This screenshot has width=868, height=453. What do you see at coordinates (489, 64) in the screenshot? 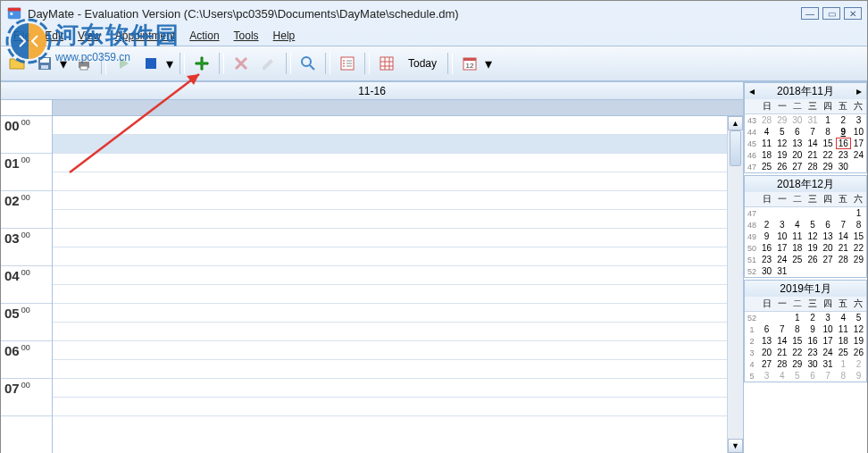
I see `calendar-date-dropdown: ▾` at bounding box center [489, 64].